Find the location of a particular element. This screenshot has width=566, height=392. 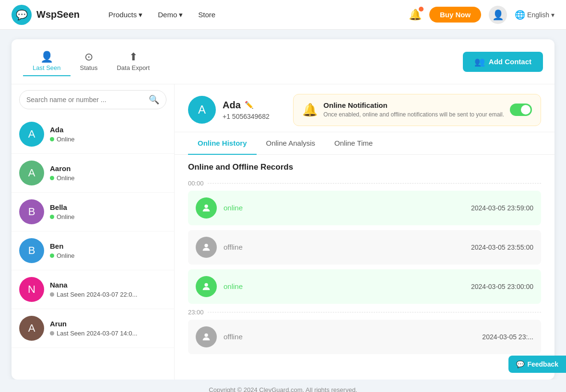

products-link: Products ▾ is located at coordinates (126, 15).